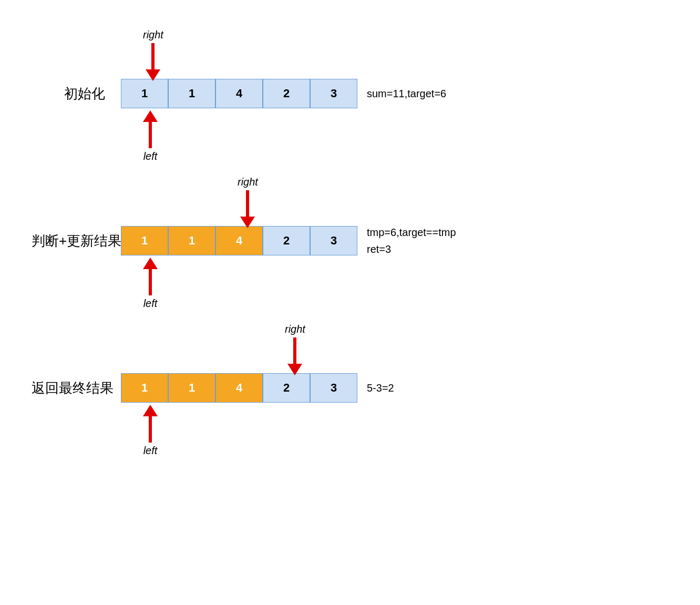 This screenshot has height=605, width=700. Describe the element at coordinates (239, 388) in the screenshot. I see `array-return: 11423` at that location.